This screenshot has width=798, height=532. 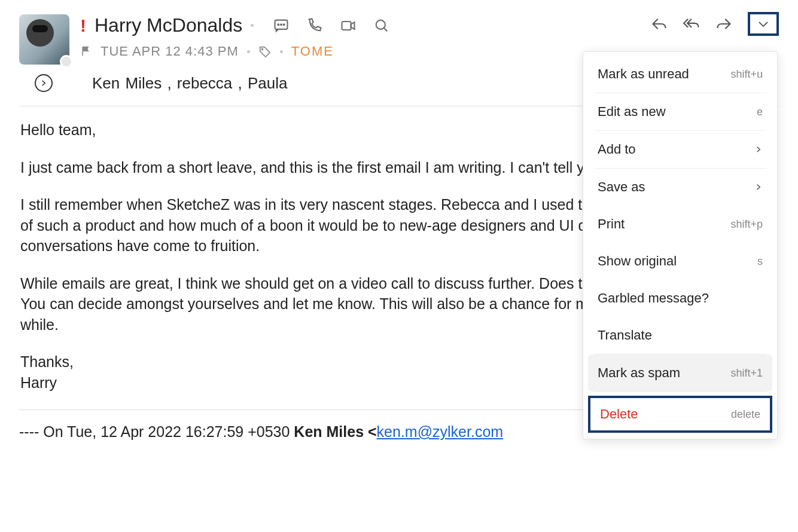 What do you see at coordinates (370, 432) in the screenshot?
I see `quote-bracket: <` at bounding box center [370, 432].